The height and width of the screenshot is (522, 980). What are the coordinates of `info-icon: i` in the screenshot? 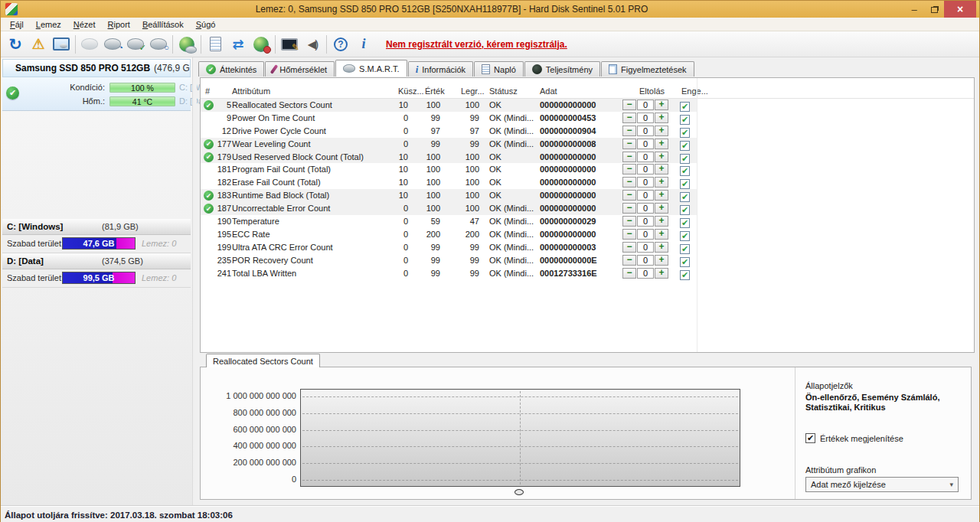 It's located at (364, 44).